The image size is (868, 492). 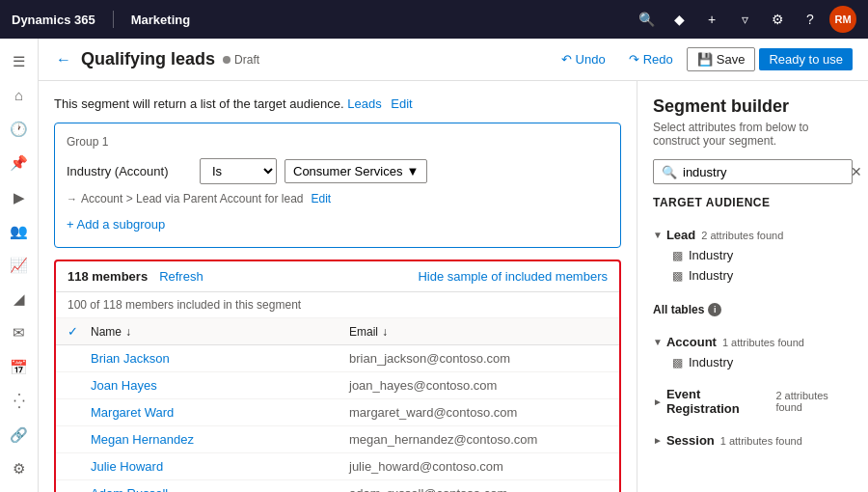 I want to click on status-dot, so click(x=227, y=60).